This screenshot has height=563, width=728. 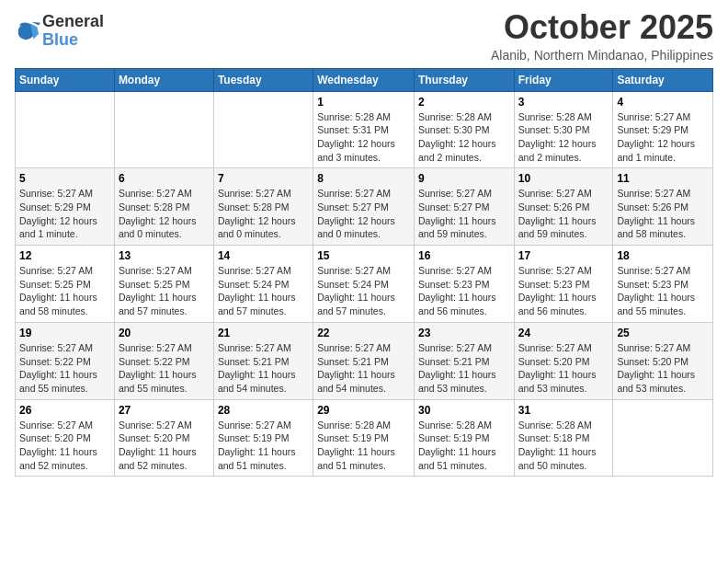 I want to click on day-cell: 13Sunrise: 5:27 AM Sunset: 5:25 PM Dayli…, so click(x=164, y=284).